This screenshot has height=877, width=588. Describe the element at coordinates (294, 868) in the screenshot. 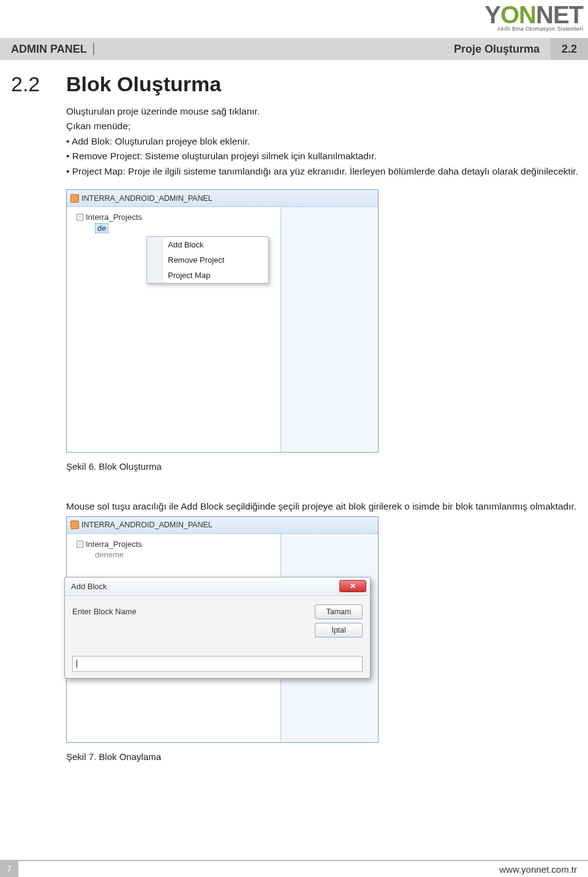

I see `page-footer: 7 www.yonnet.com.tr` at that location.